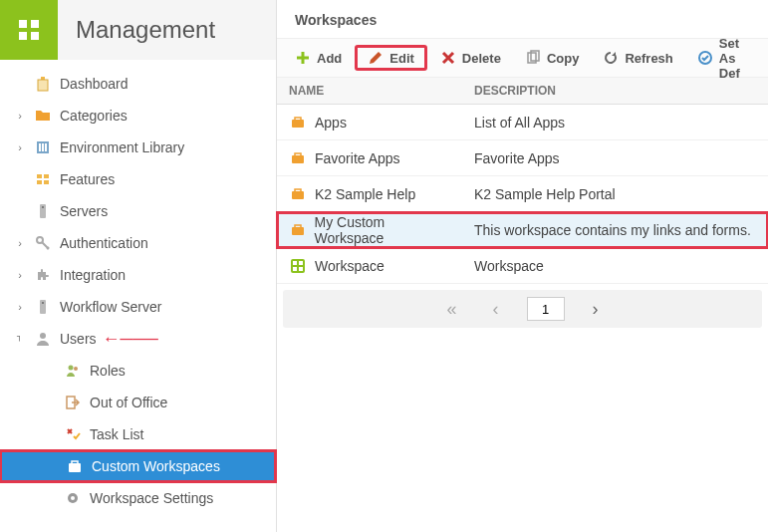 This screenshot has height=532, width=768. What do you see at coordinates (451, 309) in the screenshot?
I see `pager-first: «` at bounding box center [451, 309].